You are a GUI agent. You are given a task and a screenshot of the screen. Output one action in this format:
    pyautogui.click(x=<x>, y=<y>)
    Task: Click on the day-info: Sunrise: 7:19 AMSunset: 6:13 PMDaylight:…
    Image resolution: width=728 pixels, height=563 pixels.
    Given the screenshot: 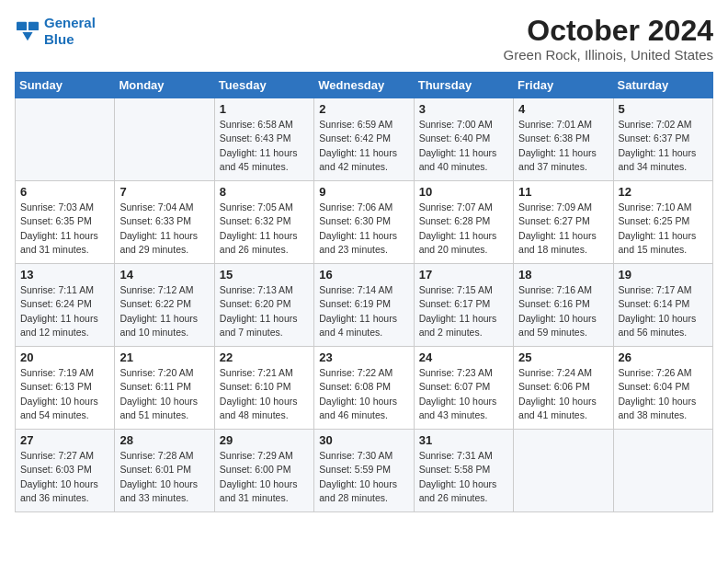 What is the action you would take?
    pyautogui.click(x=64, y=394)
    